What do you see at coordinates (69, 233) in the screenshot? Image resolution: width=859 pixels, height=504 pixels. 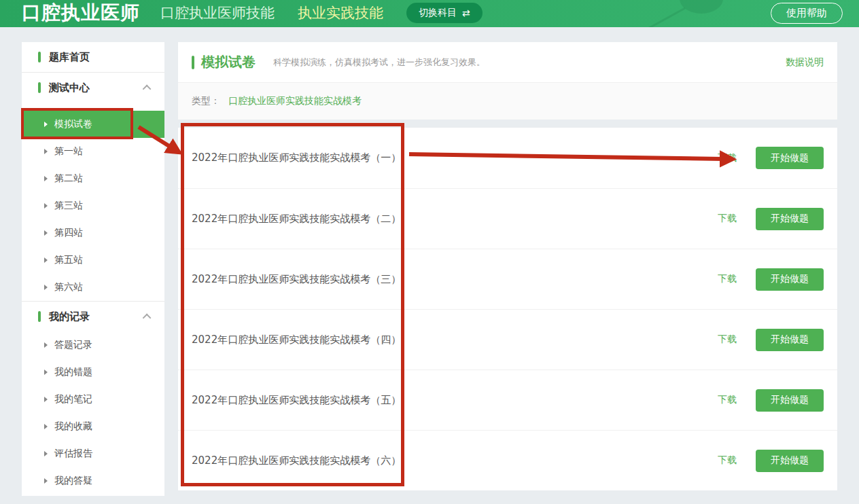 I see `sidebar-item-label: 第四站` at bounding box center [69, 233].